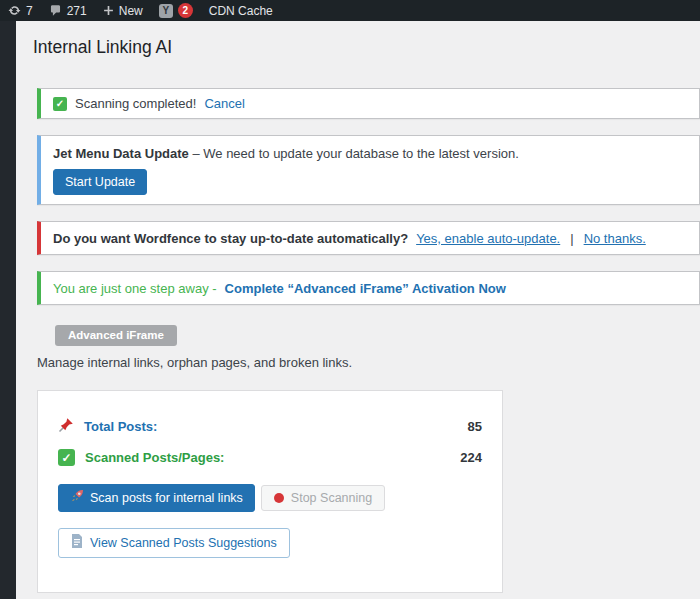 The width and height of the screenshot is (700, 599). Describe the element at coordinates (230, 238) in the screenshot. I see `wordfence-question: Do you want Wordfence to stay up-to-date…` at that location.